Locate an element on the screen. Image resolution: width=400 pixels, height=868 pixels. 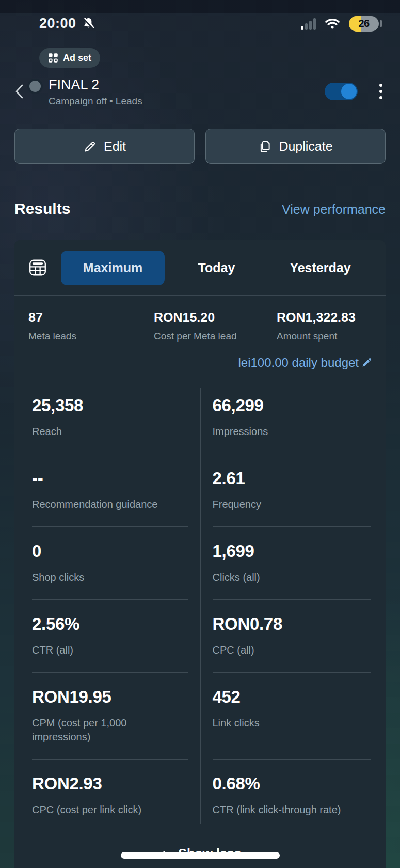
metric-ctr-link: 0.68% CTR (link click-through rate) is located at coordinates (292, 796).